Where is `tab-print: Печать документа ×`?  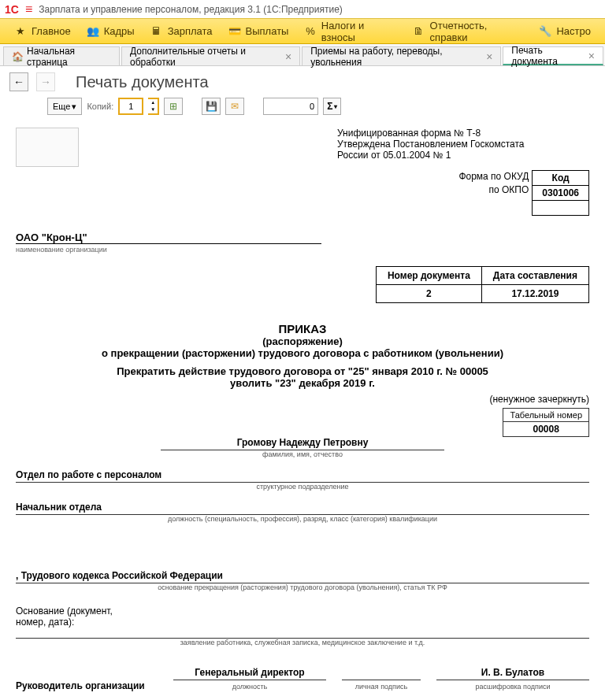 tab-print: Печать документа × is located at coordinates (553, 56).